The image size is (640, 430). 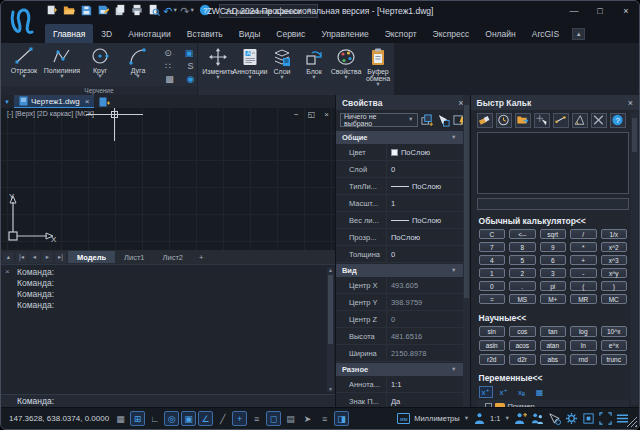 I want to click on calc-4-button: 4, so click(x=492, y=260).